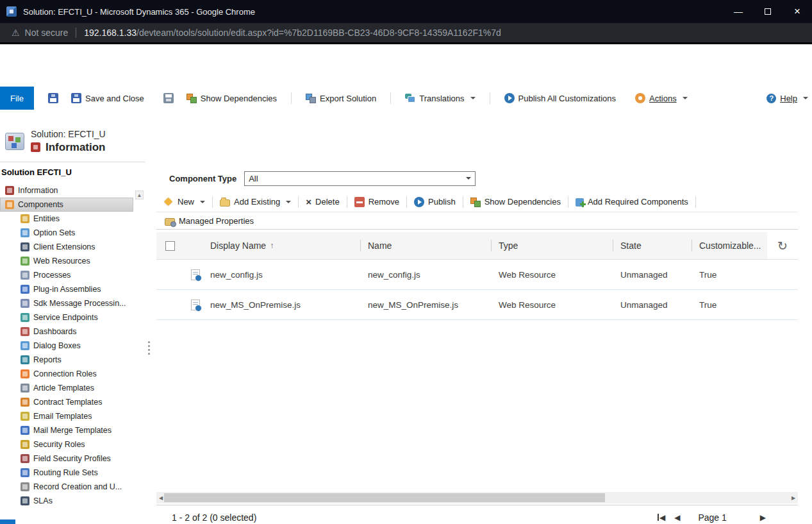 The height and width of the screenshot is (524, 812). What do you see at coordinates (311, 98) in the screenshot?
I see `export-solution-icon` at bounding box center [311, 98].